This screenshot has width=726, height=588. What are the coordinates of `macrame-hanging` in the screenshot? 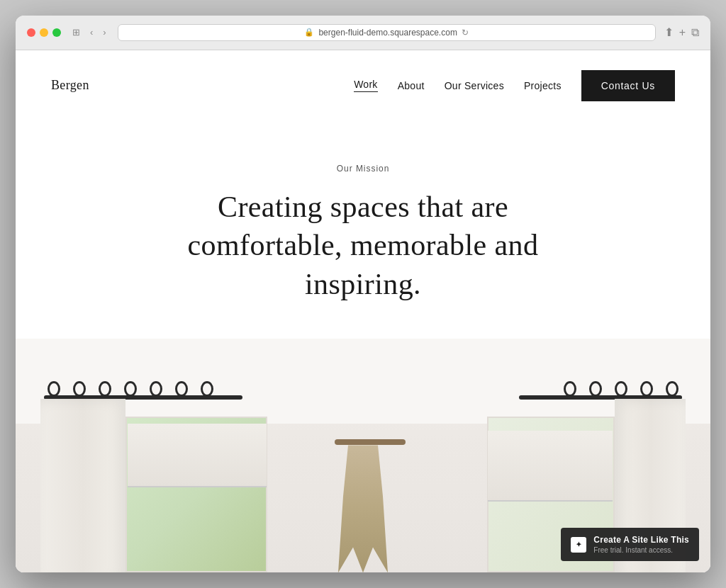 It's located at (363, 506).